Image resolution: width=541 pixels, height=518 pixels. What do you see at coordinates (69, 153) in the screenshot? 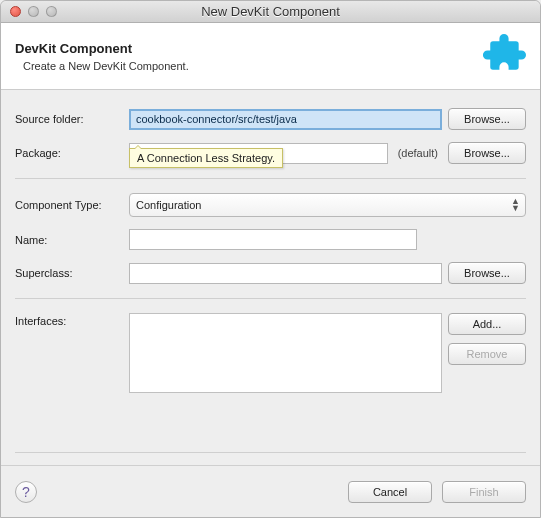
I see `package-label: Package:` at bounding box center [69, 153].